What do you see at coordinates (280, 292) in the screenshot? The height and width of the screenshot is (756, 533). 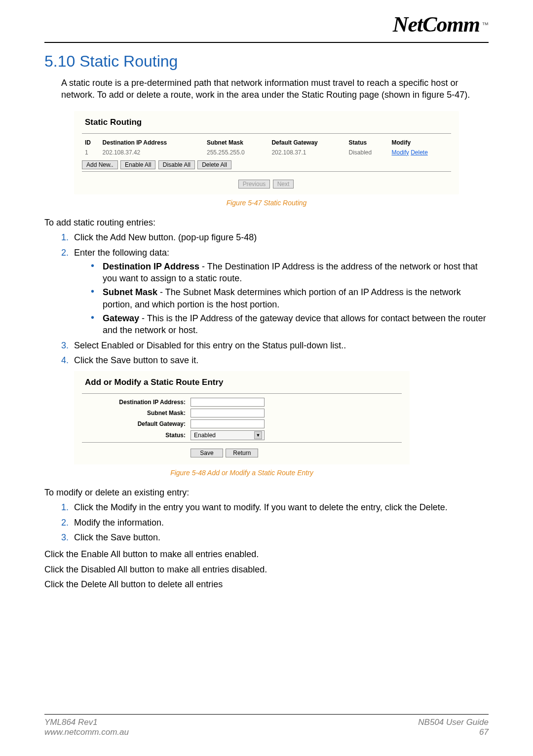 I see `step-2: Enter the following data: Destination IP…` at bounding box center [280, 292].